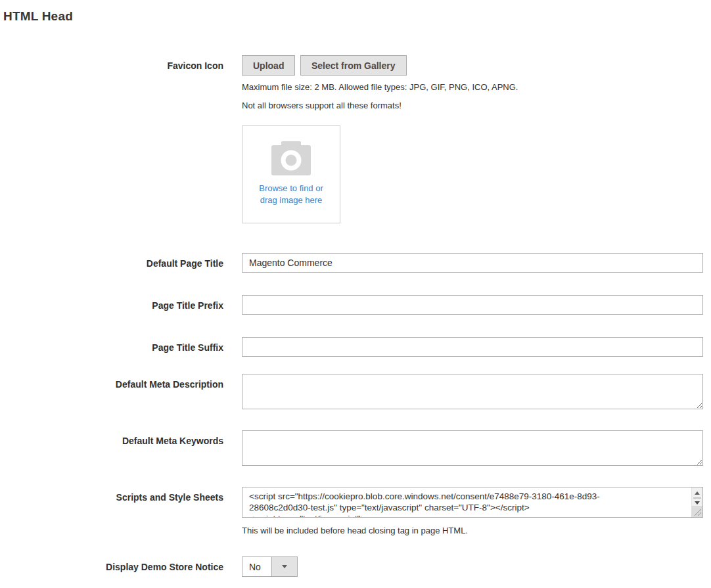 Image resolution: width=711 pixels, height=588 pixels. Describe the element at coordinates (697, 497) in the screenshot. I see `scripts-scrollbar` at that location.